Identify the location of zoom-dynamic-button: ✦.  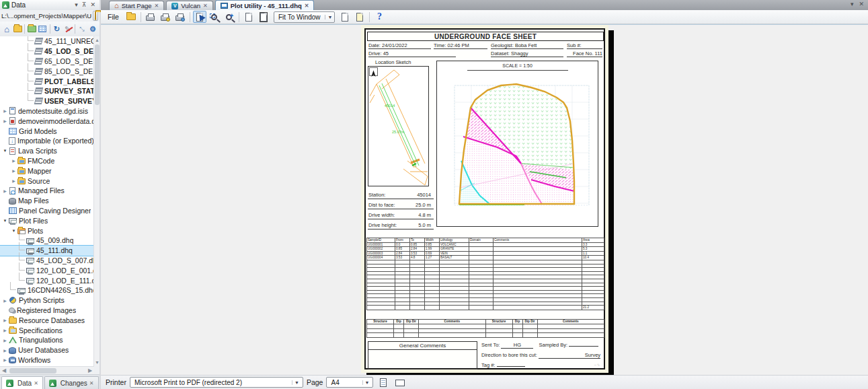
(229, 17).